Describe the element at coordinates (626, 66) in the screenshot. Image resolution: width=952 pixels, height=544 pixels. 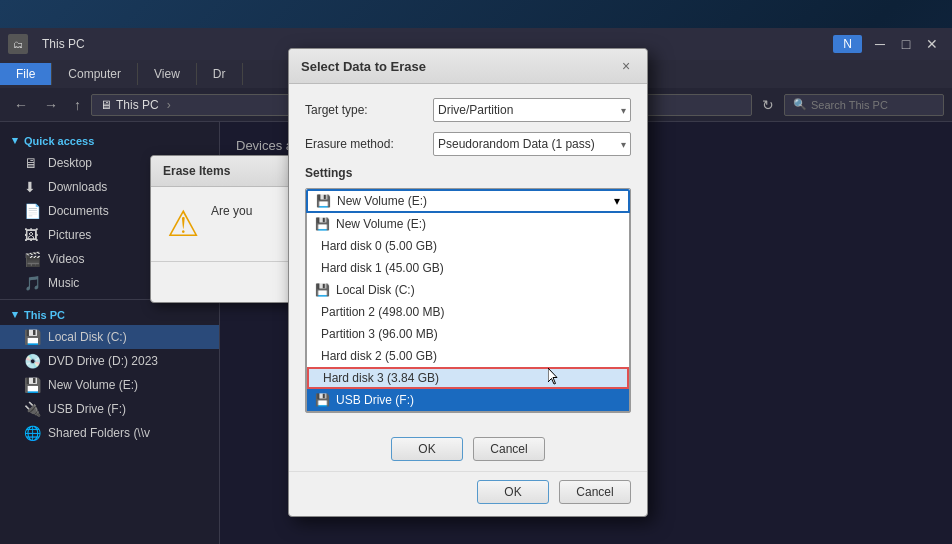
I see `select-dialog-close-button: ×` at that location.